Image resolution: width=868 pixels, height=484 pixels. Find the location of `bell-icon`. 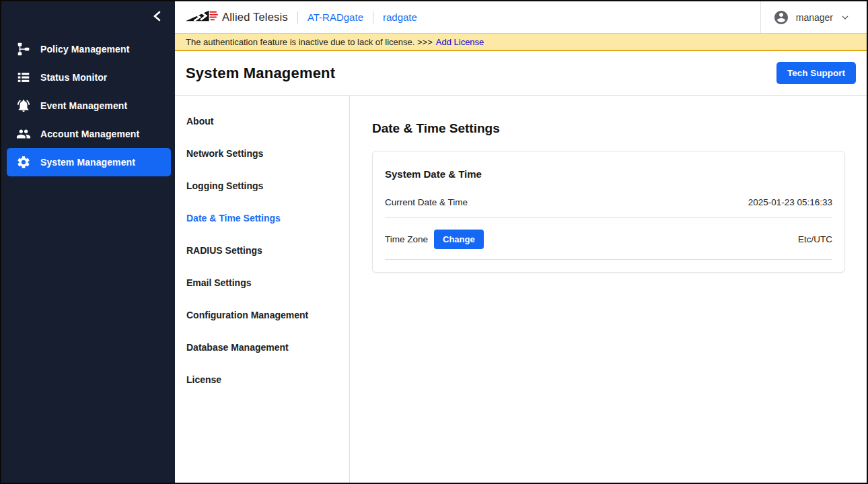

bell-icon is located at coordinates (24, 106).